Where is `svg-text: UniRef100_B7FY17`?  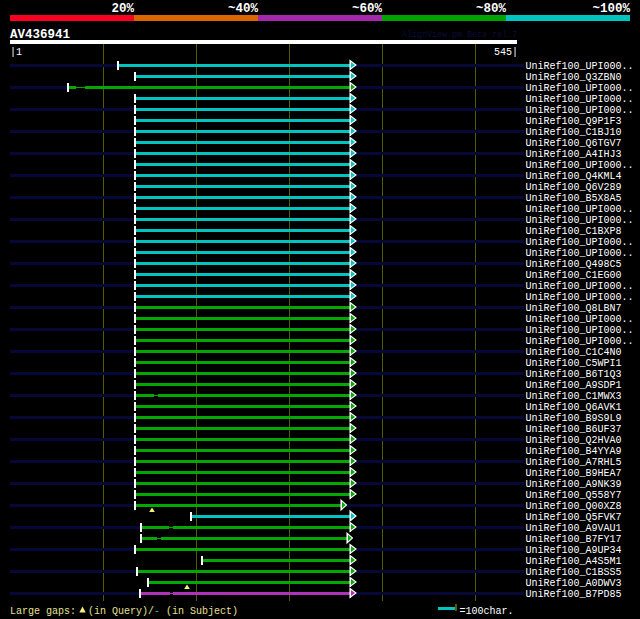
svg-text: UniRef100_B7FY17 is located at coordinates (574, 540).